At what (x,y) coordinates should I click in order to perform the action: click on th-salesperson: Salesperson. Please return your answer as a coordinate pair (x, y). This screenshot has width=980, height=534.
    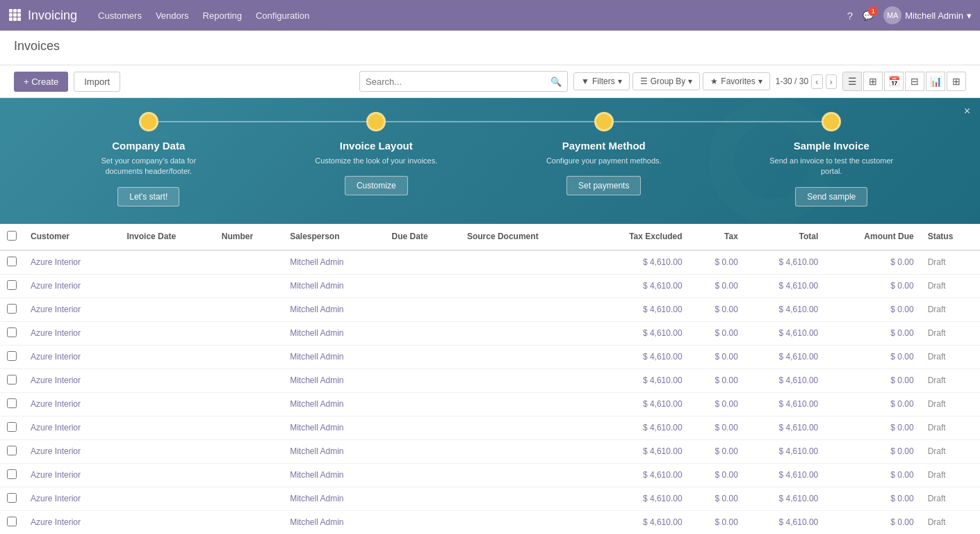
    Looking at the image, I should click on (334, 237).